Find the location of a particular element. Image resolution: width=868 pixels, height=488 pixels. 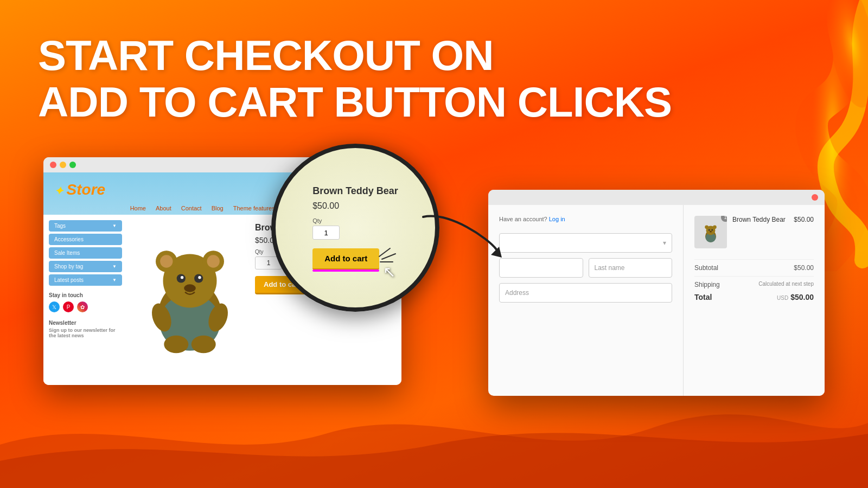

sidebar-shop-by-tag: Shop by tag ▼ is located at coordinates (86, 267).